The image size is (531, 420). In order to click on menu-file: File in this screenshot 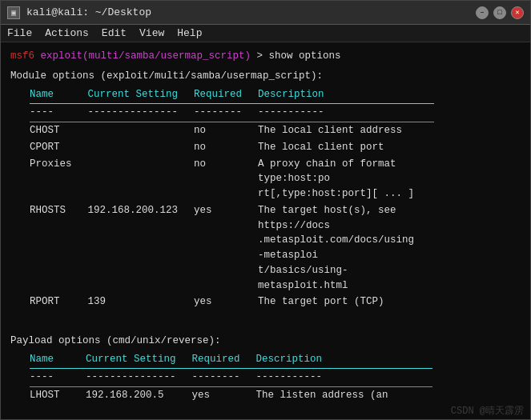, I will do `click(19, 34)`.